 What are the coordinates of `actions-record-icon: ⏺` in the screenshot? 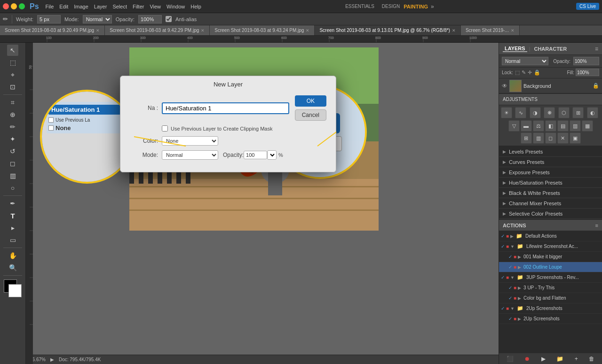 It's located at (527, 359).